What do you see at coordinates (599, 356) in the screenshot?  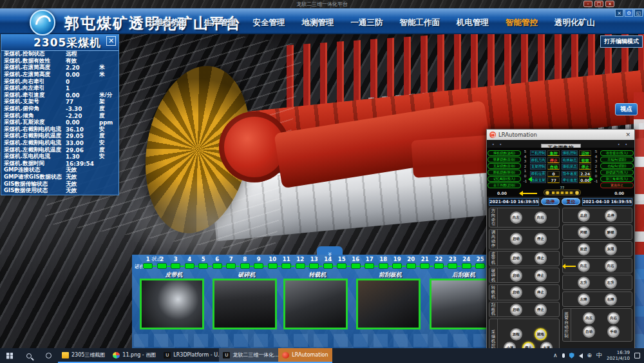 I see `ime-indicator: 中` at bounding box center [599, 356].